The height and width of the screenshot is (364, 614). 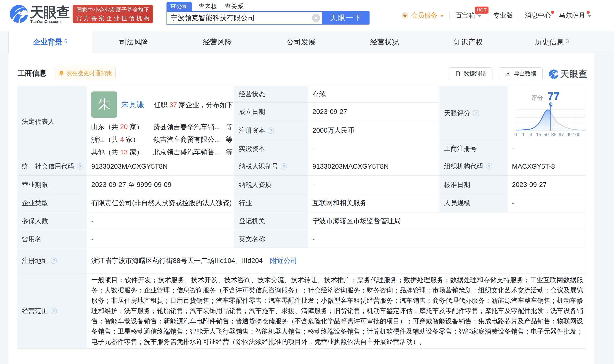 I want to click on tenure-count: 37, so click(x=173, y=105).